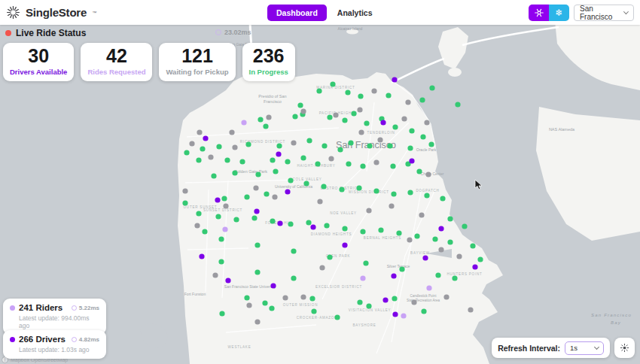  I want to click on theme-toggle-button, so click(625, 347).